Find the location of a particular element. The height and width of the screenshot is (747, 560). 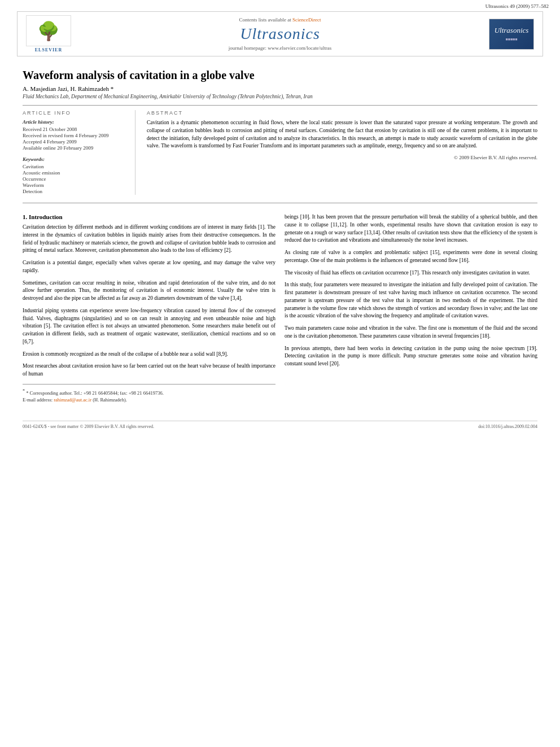

section1-heading: 1. Introduction is located at coordinates (149, 217).